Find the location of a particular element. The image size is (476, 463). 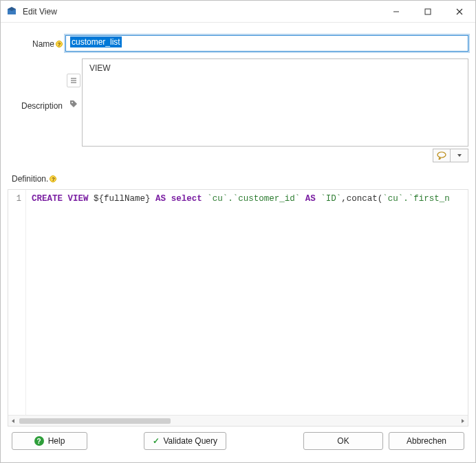

description-action-buttons is located at coordinates (451, 155).